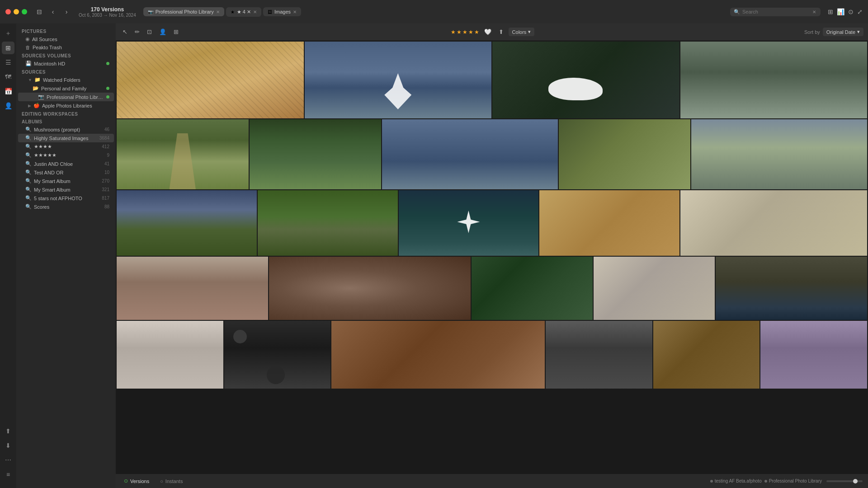 Image resolution: width=868 pixels, height=488 pixels. I want to click on sidebar-toggle-button: ⊟, so click(39, 12).